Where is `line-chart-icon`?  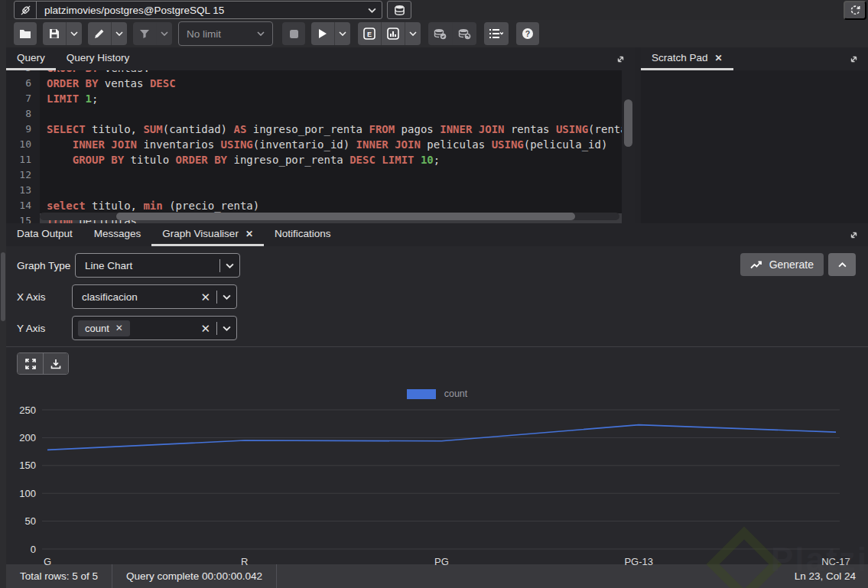
line-chart-icon is located at coordinates (756, 265).